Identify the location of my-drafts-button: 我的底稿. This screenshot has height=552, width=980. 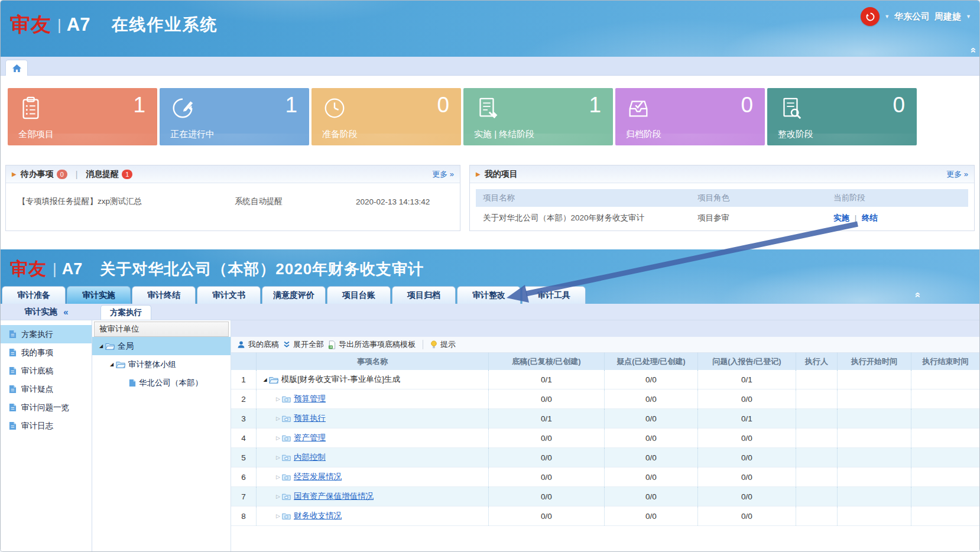
(258, 345).